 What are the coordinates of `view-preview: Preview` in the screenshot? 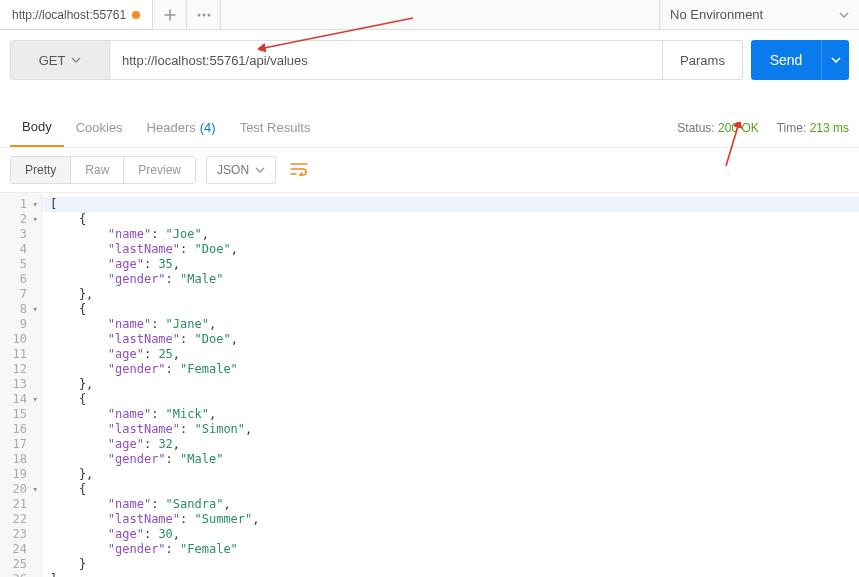 It's located at (160, 170).